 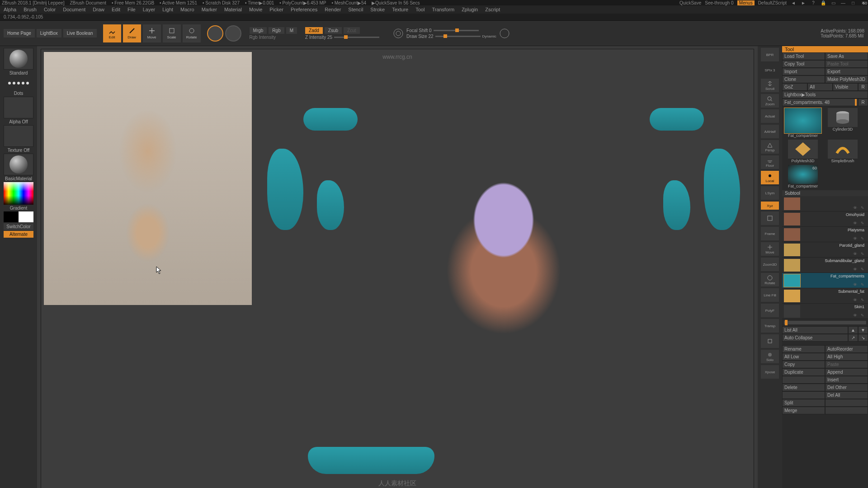 I want to click on all-low-button: All Low, so click(x=804, y=357).